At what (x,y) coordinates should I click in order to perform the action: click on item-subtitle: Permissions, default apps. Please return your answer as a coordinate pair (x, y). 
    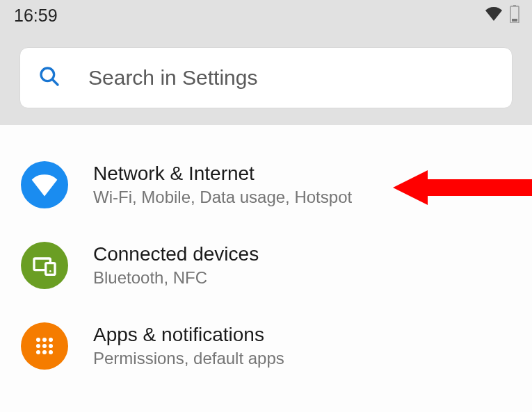
    Looking at the image, I should click on (189, 359).